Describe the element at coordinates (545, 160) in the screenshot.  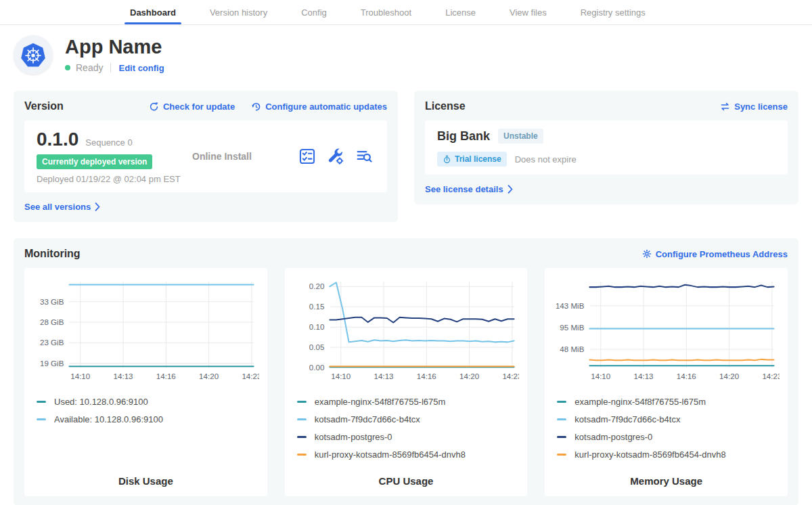
I see `expiry-text: Does not expire` at that location.